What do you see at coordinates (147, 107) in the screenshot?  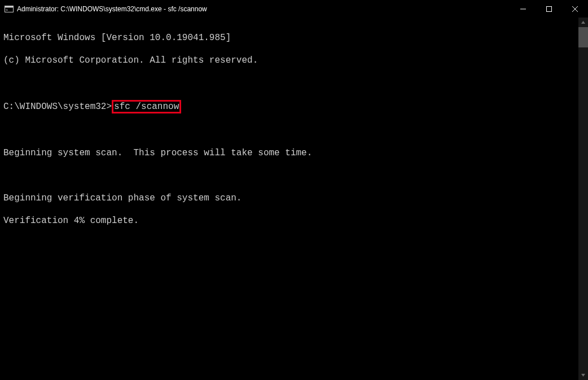 I see `command-highlight: sfc /scannow` at bounding box center [147, 107].